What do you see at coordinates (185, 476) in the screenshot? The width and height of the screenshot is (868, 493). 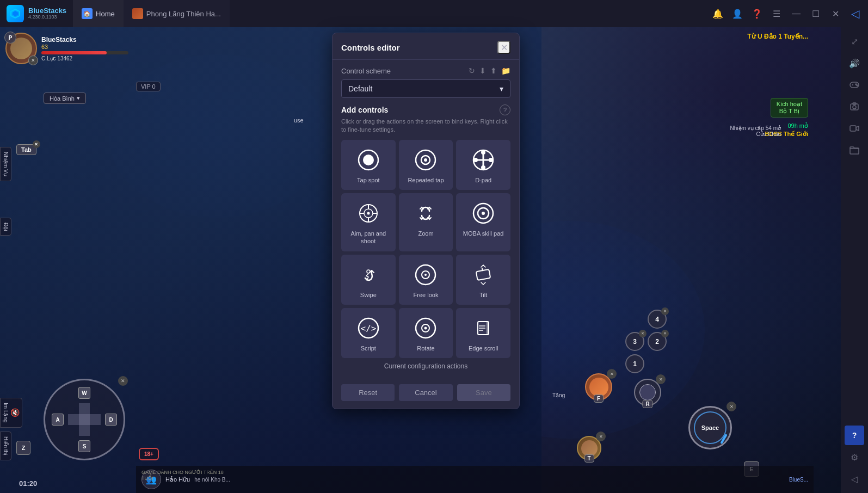 I see `game-warning: GAME DÀNH CHO NGƯỜI TRÊN 18 TUỔI` at bounding box center [185, 476].